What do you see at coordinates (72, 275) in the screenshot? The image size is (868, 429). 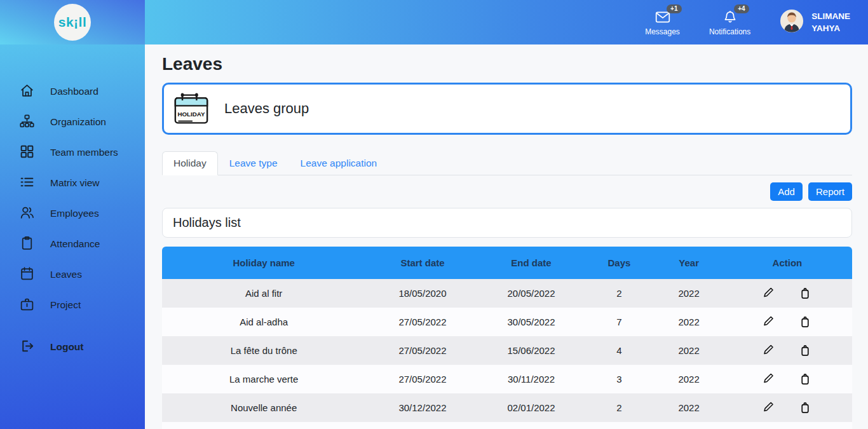 I see `sidebar-item-leaves: Leaves` at bounding box center [72, 275].